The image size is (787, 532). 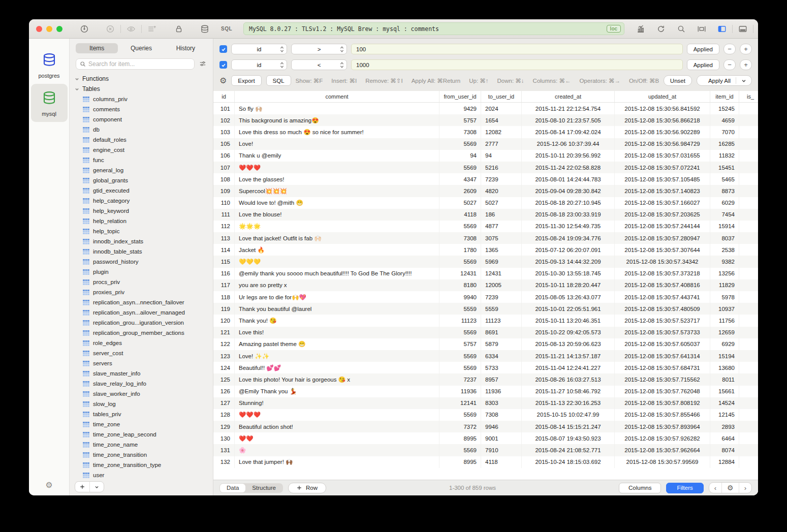 What do you see at coordinates (663, 191) in the screenshot?
I see `cell-updated_at: 2015-12-08 15:30:57.140823` at bounding box center [663, 191].